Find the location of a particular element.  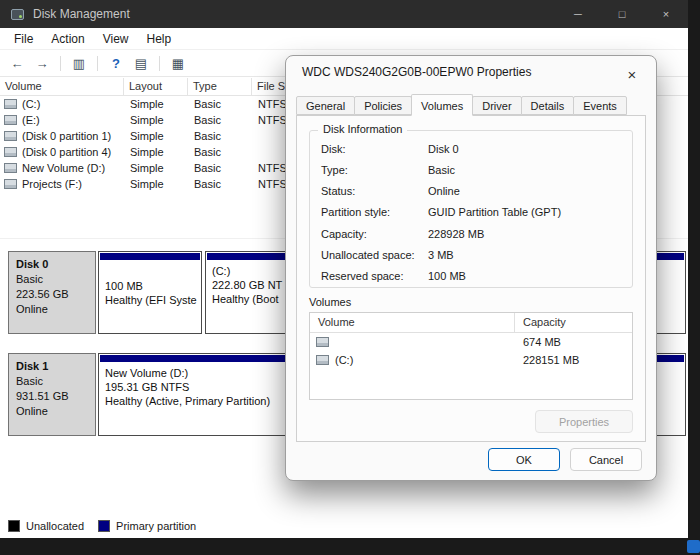

column-header-capacity: Capacity is located at coordinates (574, 322).